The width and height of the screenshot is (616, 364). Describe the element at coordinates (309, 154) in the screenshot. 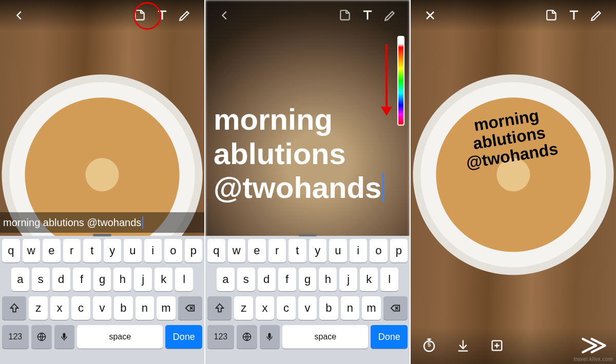

I see `large-text-overlay: morning ablutions @twohands` at that location.